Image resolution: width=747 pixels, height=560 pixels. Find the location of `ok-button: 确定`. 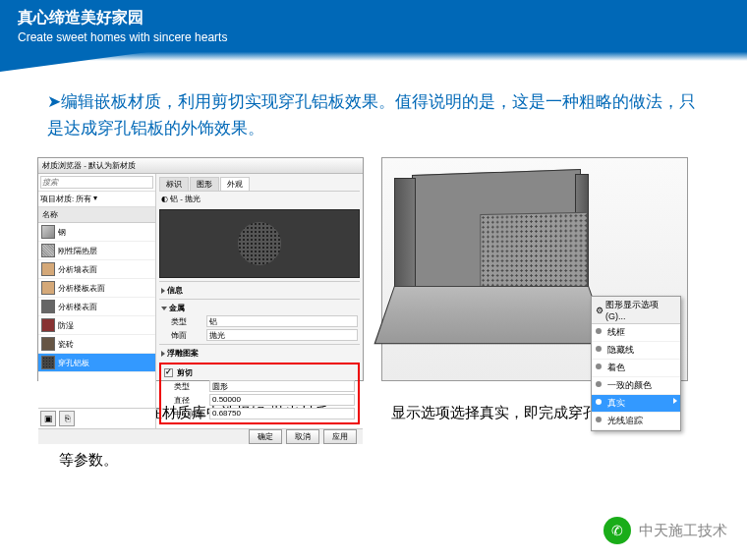

ok-button: 确定 is located at coordinates (265, 436).